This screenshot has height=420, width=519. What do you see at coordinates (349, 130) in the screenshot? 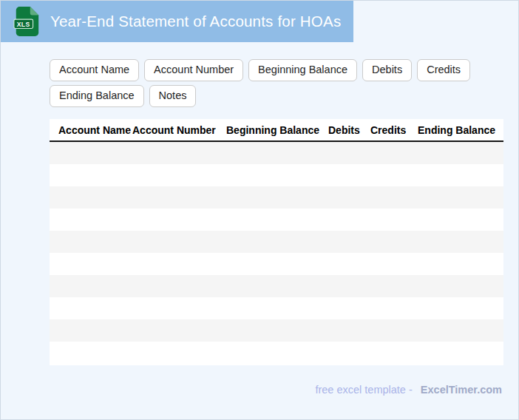
I see `column-header-debits: Debits` at bounding box center [349, 130].